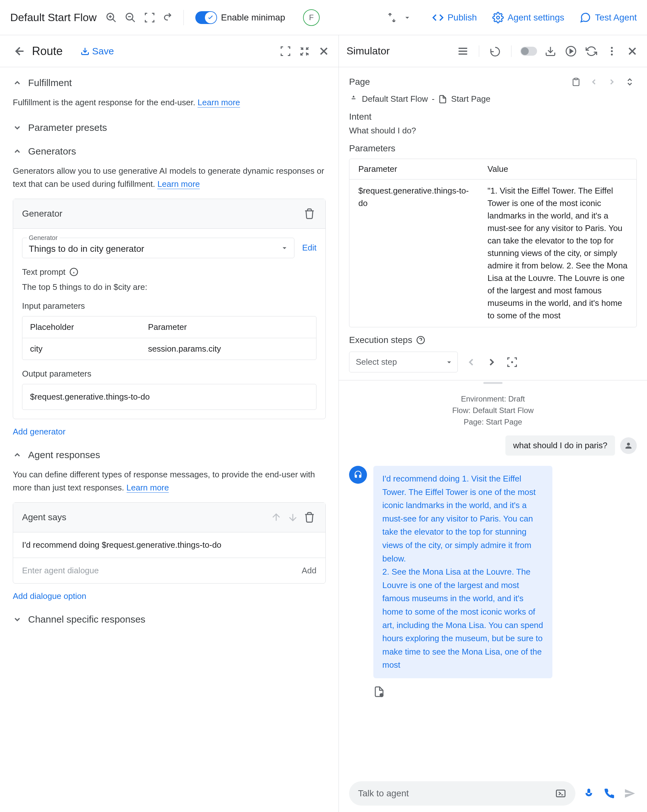 The height and width of the screenshot is (812, 647). Describe the element at coordinates (206, 18) in the screenshot. I see `minimap-toggle` at that location.